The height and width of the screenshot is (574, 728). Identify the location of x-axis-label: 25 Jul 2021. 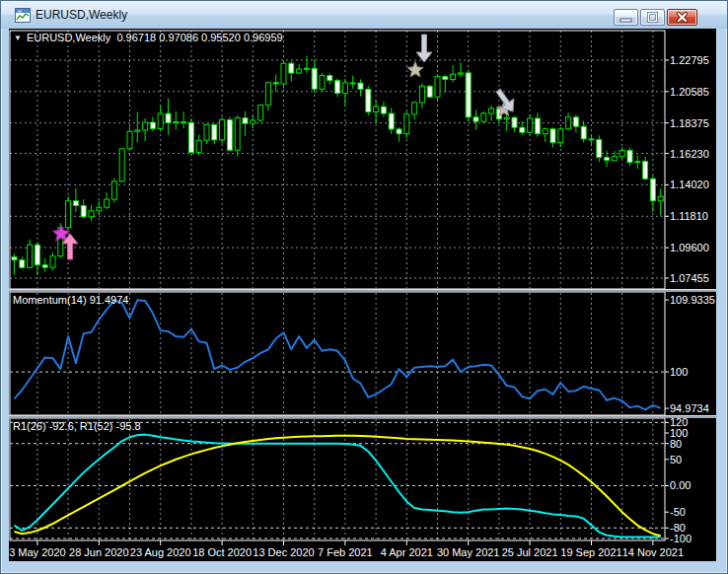
(531, 552).